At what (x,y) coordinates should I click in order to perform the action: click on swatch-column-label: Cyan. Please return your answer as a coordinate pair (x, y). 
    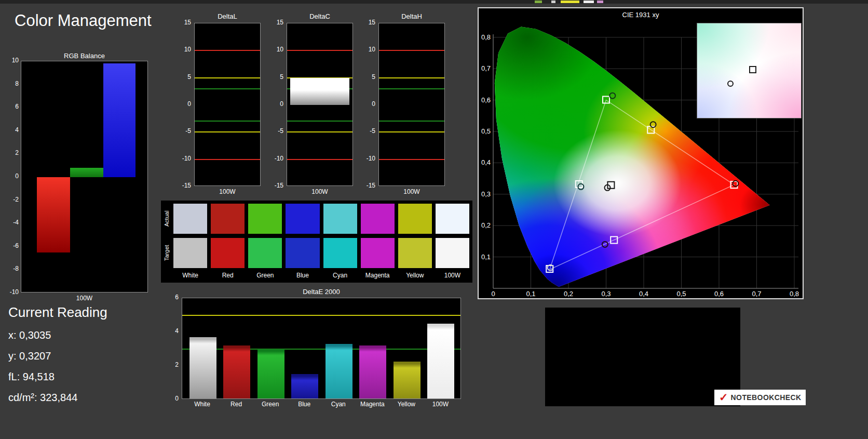
    Looking at the image, I should click on (341, 276).